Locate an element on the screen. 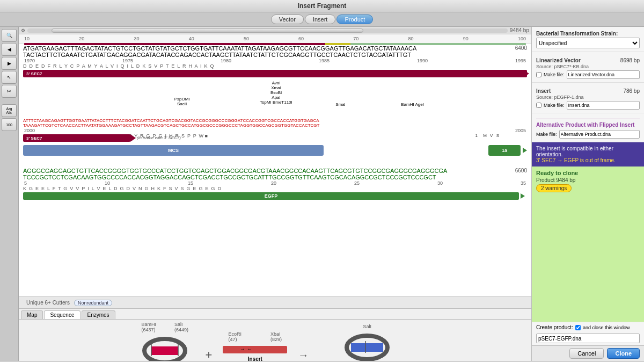 The width and height of the screenshot is (644, 362). product-circle-svg is located at coordinates (367, 346).